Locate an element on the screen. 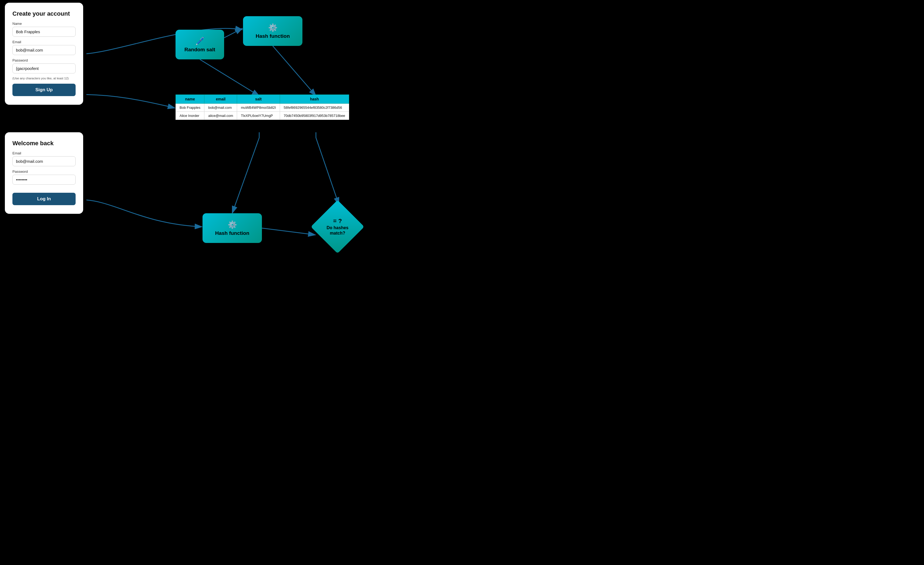 The image size is (924, 565). hash-function-top-label: Hash function is located at coordinates (273, 36).